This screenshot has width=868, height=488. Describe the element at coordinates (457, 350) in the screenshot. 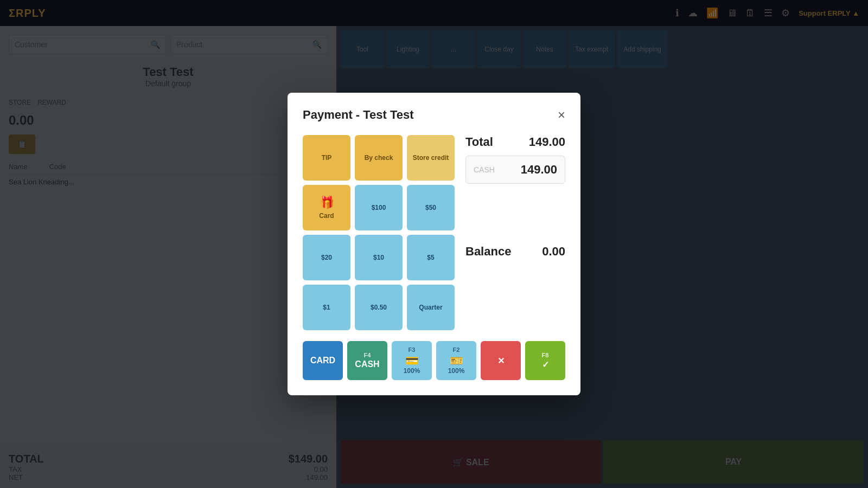

I see `f2-key: F2` at that location.